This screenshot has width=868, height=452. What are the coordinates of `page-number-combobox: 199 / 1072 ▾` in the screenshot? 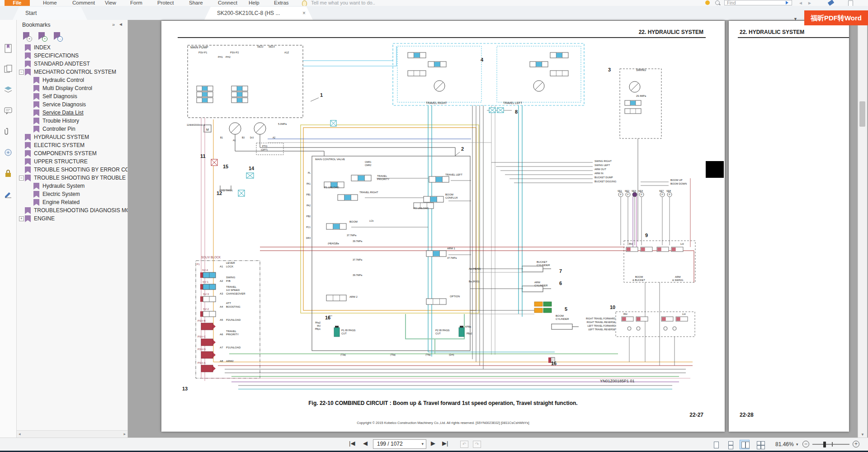 It's located at (400, 444).